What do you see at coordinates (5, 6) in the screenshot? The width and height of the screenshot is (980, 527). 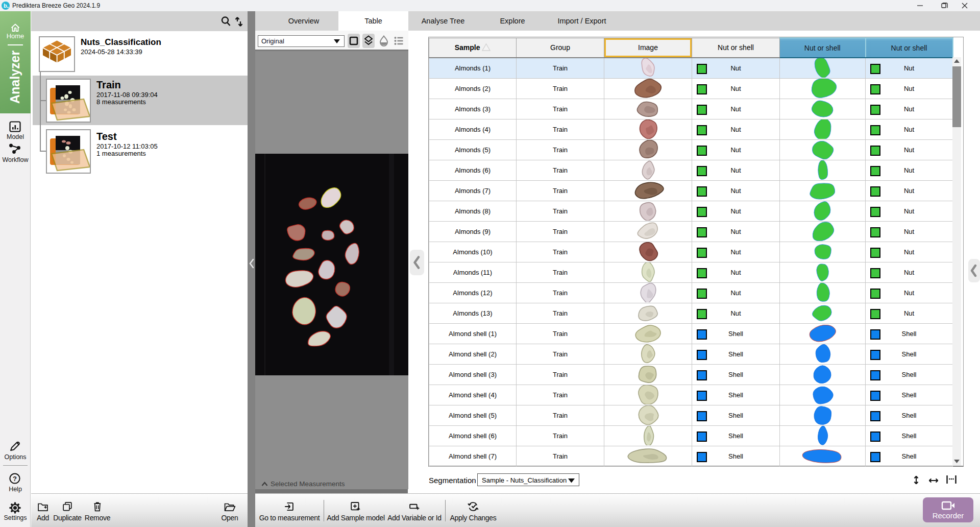 I see `svg-text: b` at bounding box center [5, 6].